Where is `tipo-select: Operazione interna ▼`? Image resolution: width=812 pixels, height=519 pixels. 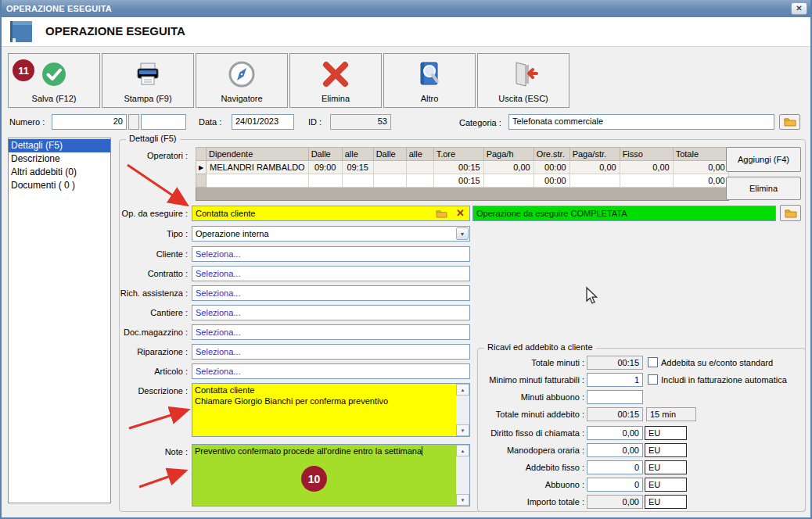
tipo-select: Operazione interna ▼ is located at coordinates (331, 234).